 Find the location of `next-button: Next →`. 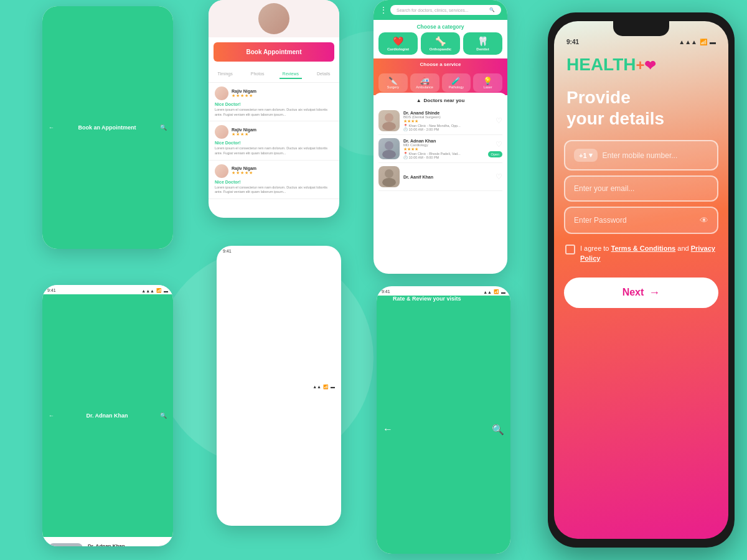

next-button: Next → is located at coordinates (641, 292).